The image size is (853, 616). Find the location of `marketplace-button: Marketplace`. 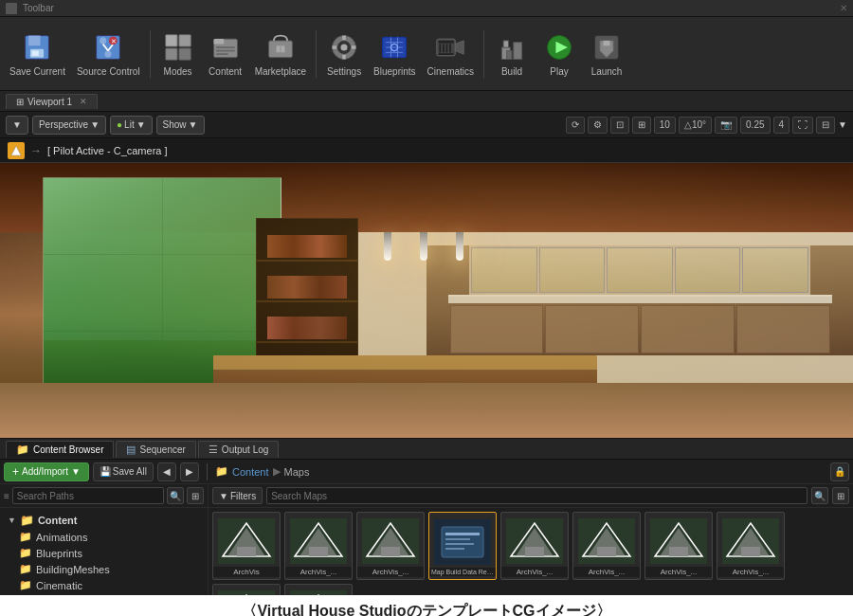

marketplace-button: Marketplace is located at coordinates (281, 53).